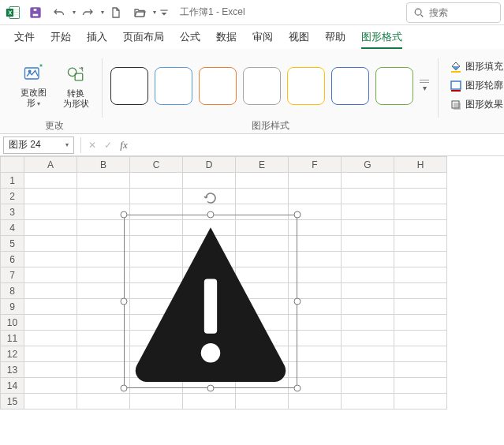  What do you see at coordinates (368, 260) in the screenshot?
I see `cell-G6` at bounding box center [368, 260].